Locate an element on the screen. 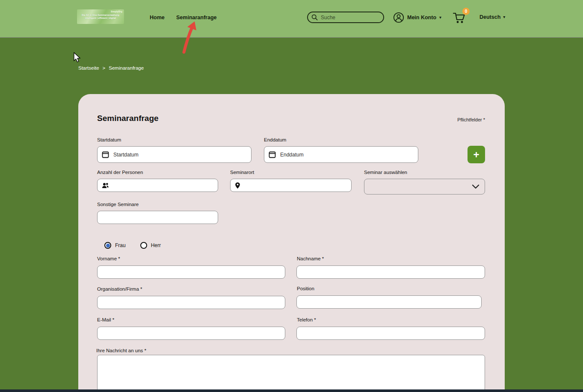 This screenshot has width=583, height=392. required-fields-hint: Pflichtfelder * is located at coordinates (471, 120).